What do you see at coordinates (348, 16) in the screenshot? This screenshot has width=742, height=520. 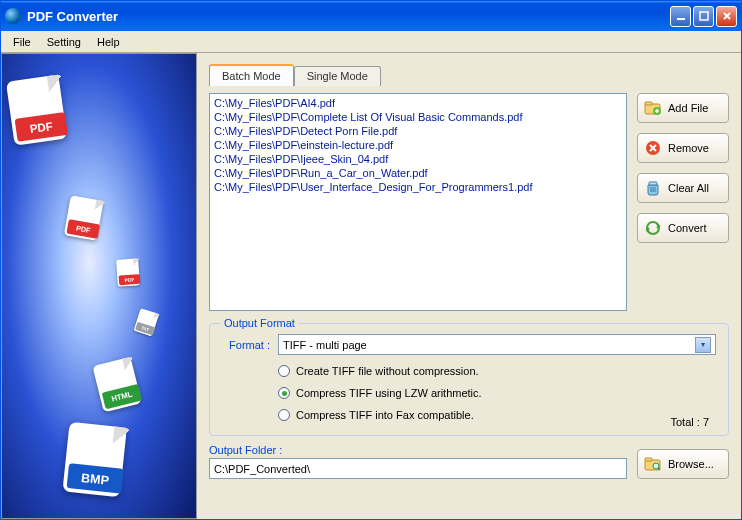 I see `window-title: PDF Converter` at bounding box center [348, 16].